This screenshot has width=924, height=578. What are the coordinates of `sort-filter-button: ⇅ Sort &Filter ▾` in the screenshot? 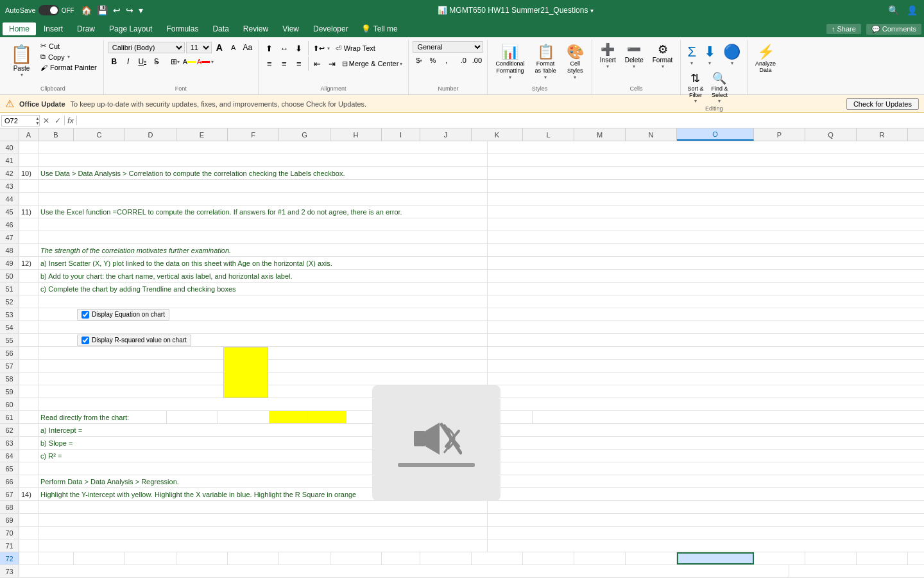 It's located at (696, 87).